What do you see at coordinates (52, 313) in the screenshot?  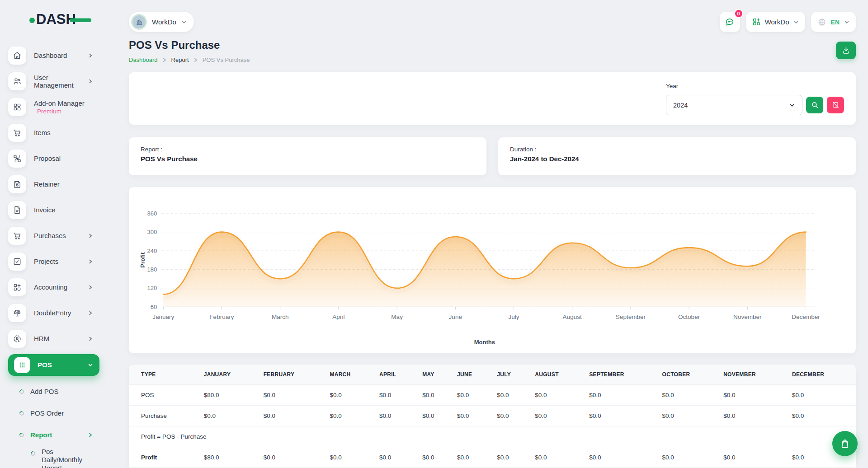 I see `sidebar-item-label: DoubleEntry` at bounding box center [52, 313].